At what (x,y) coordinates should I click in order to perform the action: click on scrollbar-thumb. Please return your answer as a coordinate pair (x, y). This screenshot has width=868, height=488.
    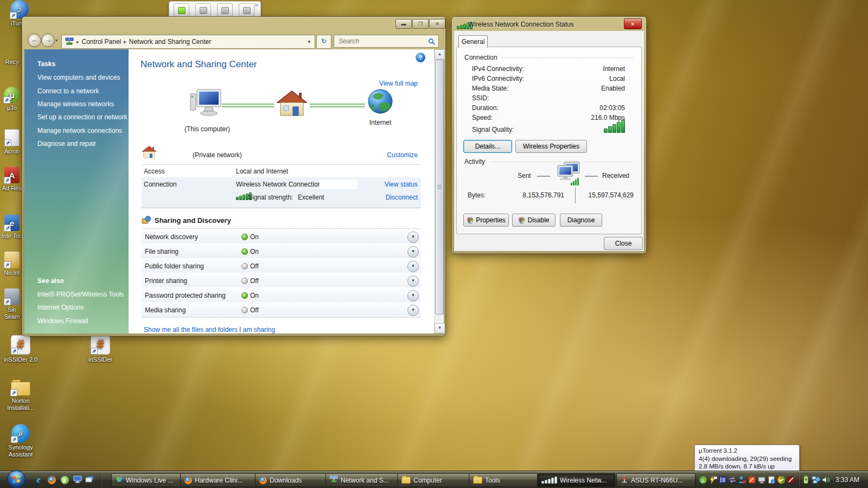
    Looking at the image, I should click on (439, 187).